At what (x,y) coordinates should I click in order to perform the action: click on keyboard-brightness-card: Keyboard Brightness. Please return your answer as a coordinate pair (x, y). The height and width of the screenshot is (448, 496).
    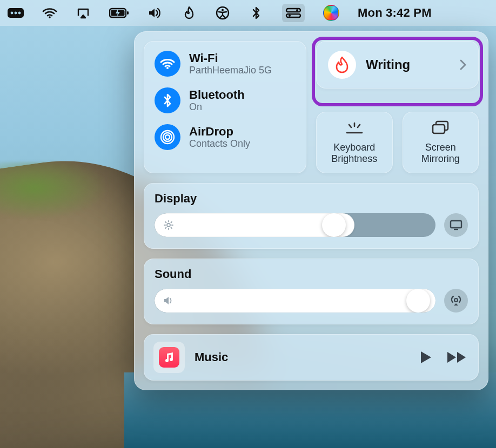
    Looking at the image, I should click on (354, 142).